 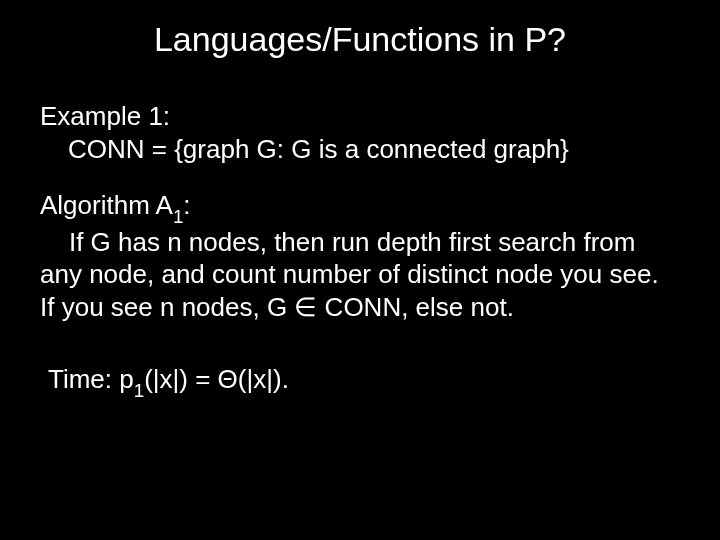 What do you see at coordinates (178, 216) in the screenshot?
I see `algorithm-heading-sub: 1` at bounding box center [178, 216].